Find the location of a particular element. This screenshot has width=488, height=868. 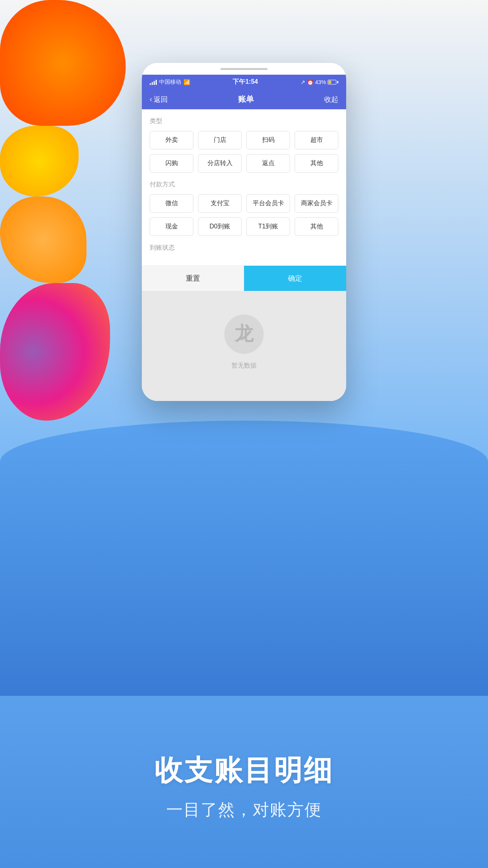

payment-btn-platform-card: 平台会员卡 is located at coordinates (268, 204).